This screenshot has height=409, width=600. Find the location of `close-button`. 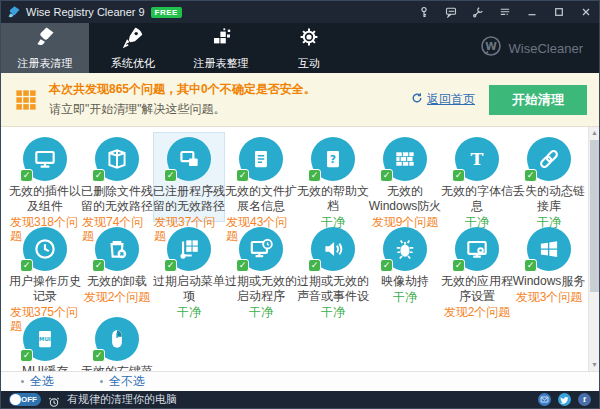

close-button is located at coordinates (586, 12).